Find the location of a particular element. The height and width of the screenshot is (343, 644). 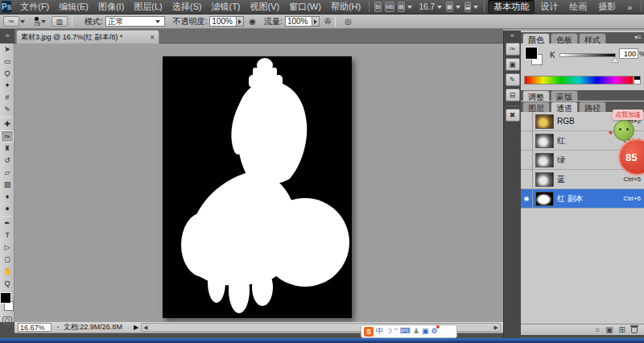

menu-filter: 滤镜(T) is located at coordinates (225, 6).